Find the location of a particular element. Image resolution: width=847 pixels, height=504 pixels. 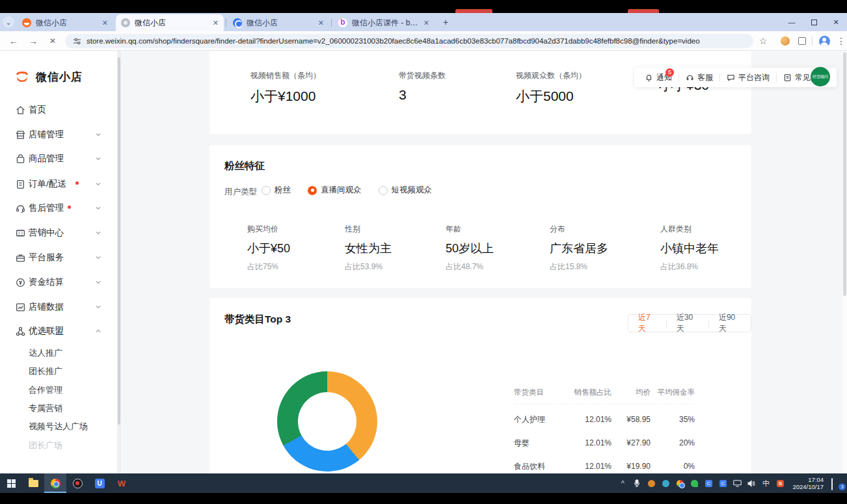

fans-stat-price: 购买均价 小于¥50 占比75% is located at coordinates (269, 248).